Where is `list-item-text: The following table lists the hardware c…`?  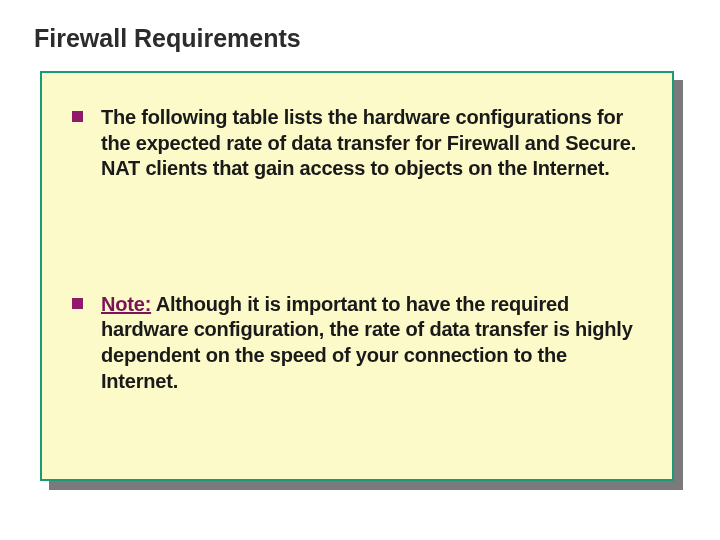 list-item-text: The following table lists the hardware c… is located at coordinates (374, 144).